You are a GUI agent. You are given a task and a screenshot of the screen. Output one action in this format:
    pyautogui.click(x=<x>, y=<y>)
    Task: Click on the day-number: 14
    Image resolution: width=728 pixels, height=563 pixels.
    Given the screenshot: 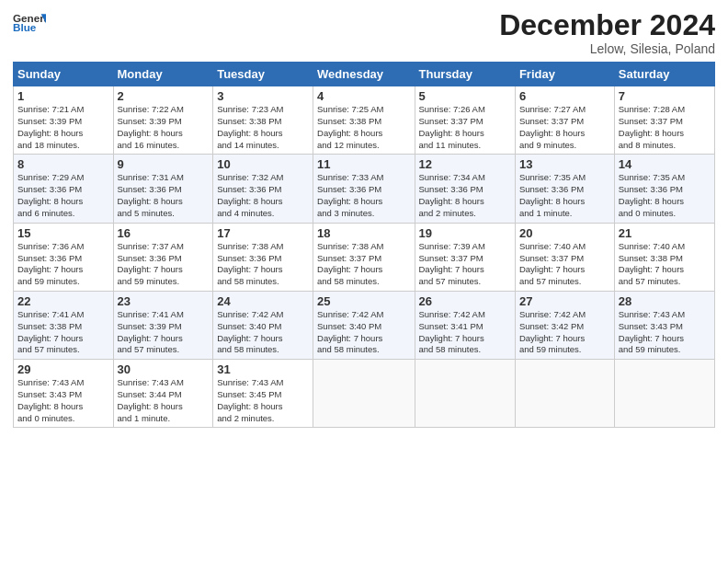 What is the action you would take?
    pyautogui.click(x=665, y=164)
    